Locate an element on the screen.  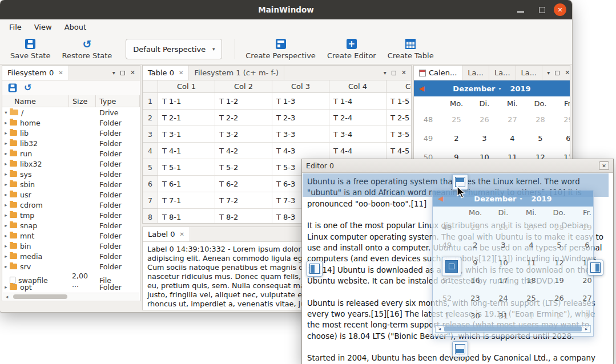
table-cell: T 8-2 is located at coordinates (244, 216).